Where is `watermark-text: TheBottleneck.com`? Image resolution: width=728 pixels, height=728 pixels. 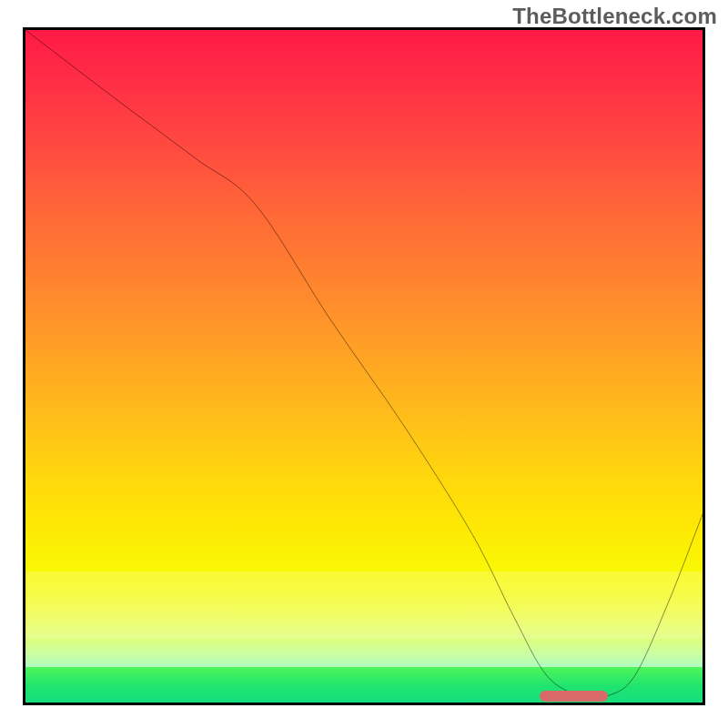
watermark-text: TheBottleneck.com is located at coordinates (615, 16).